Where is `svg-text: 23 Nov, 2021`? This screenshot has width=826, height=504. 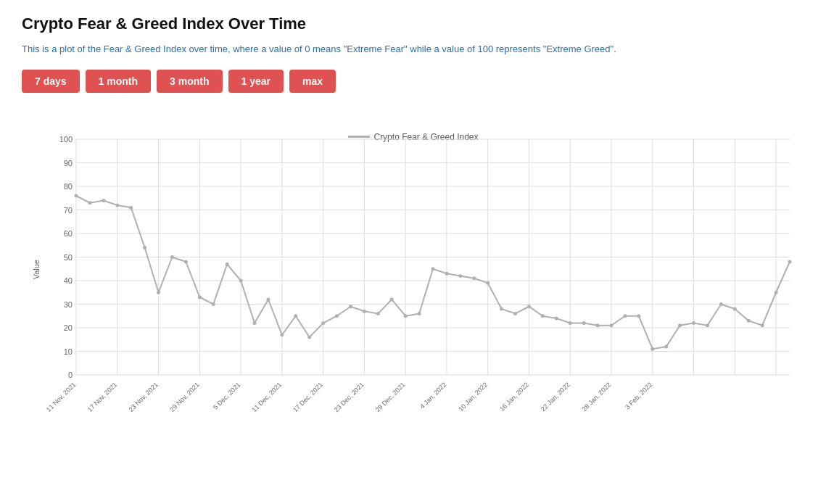
svg-text: 23 Nov, 2021 is located at coordinates (143, 397).